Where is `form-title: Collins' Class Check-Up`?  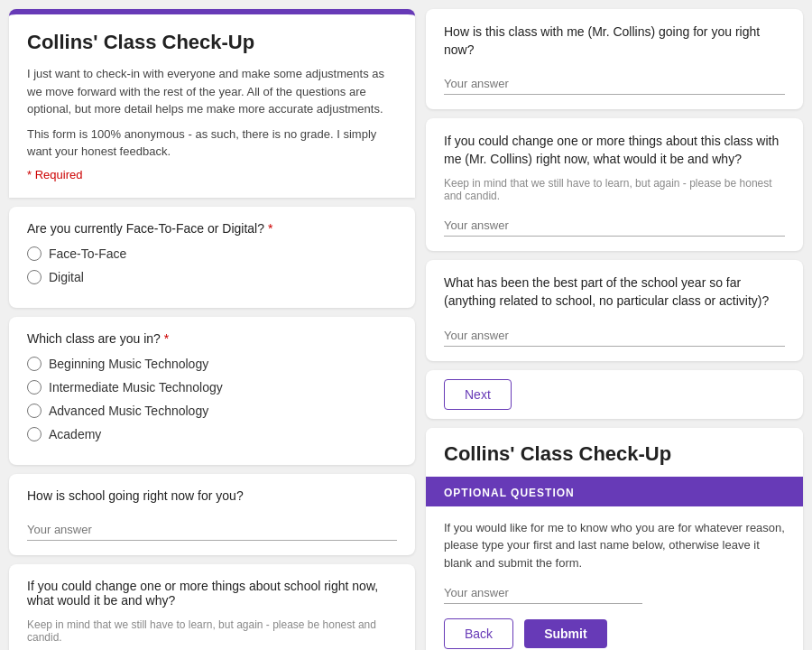
form-title: Collins' Class Check-Up is located at coordinates (212, 42).